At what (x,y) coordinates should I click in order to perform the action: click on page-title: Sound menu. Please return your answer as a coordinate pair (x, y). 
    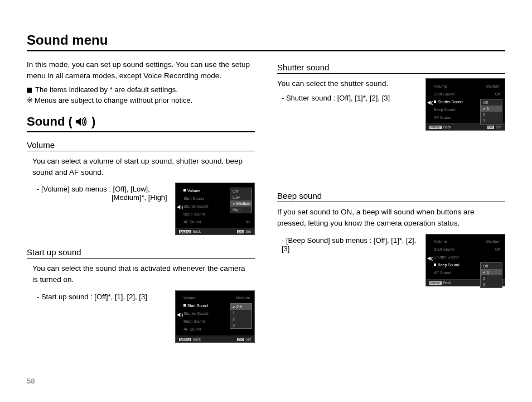
    Looking at the image, I should click on (266, 42).